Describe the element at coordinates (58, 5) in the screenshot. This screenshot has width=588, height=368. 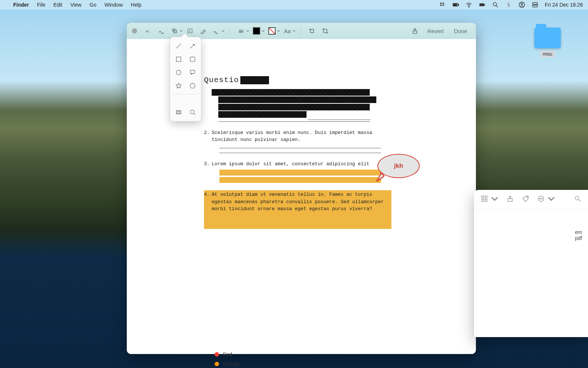
I see `menubar-item-edit: Edit` at that location.